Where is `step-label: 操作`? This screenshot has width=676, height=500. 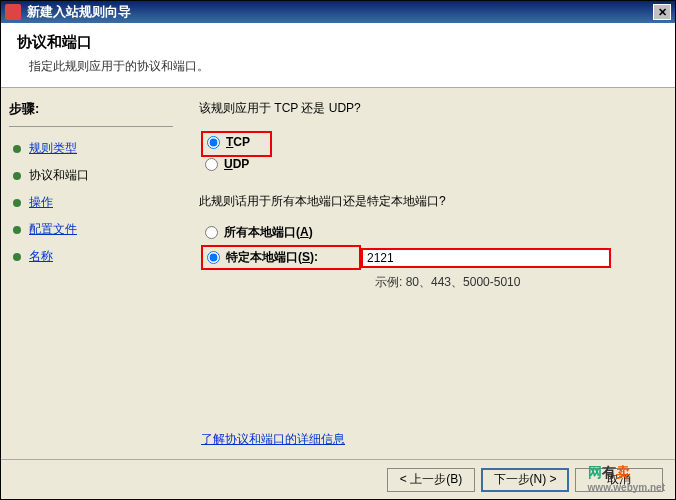 step-label: 操作 is located at coordinates (41, 202).